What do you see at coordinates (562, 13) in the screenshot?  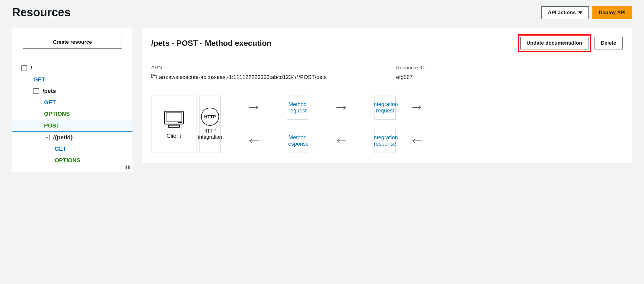 I see `api-actions-label: API actions` at bounding box center [562, 13].